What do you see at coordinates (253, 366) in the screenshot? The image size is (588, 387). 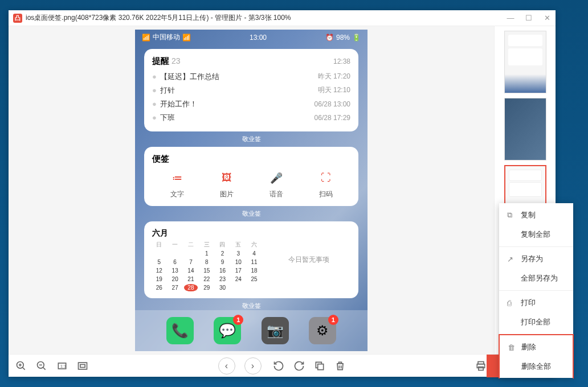 I see `next-button: ›` at bounding box center [253, 366].